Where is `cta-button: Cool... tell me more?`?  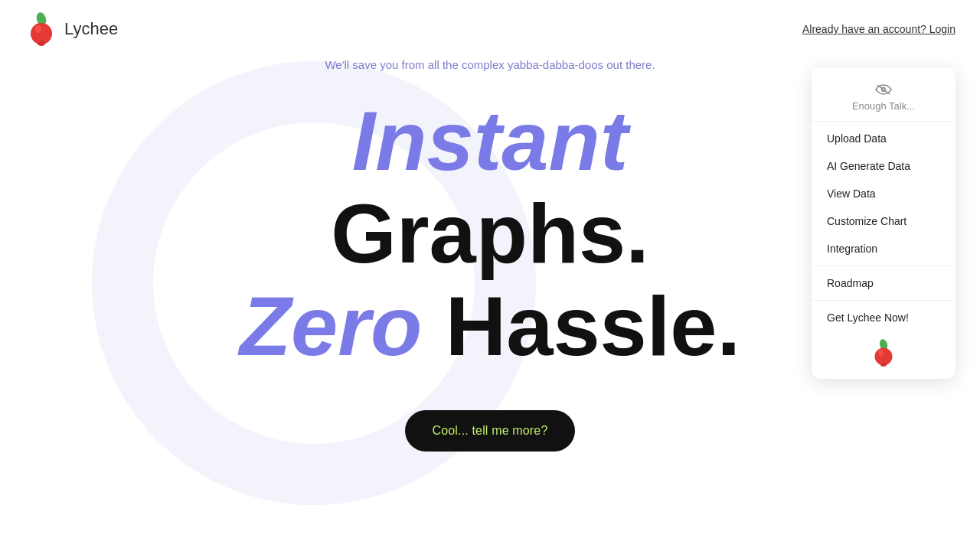 cta-button: Cool... tell me more? is located at coordinates (490, 431).